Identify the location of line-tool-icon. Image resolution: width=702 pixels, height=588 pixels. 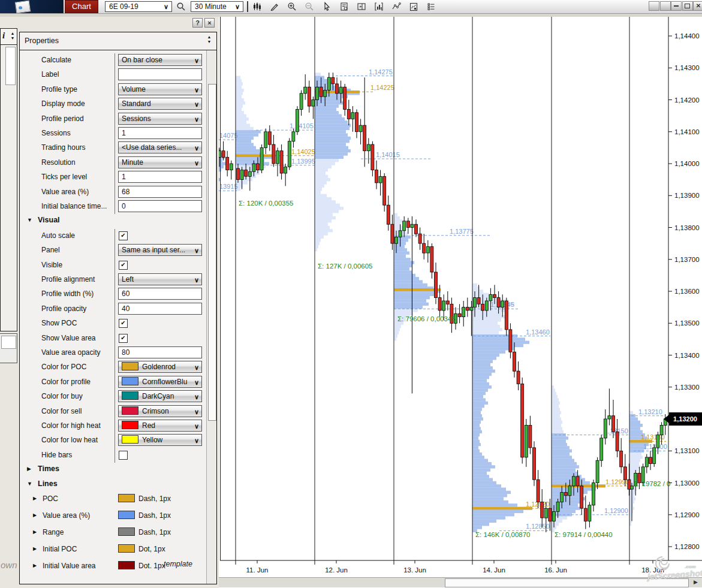
(396, 7).